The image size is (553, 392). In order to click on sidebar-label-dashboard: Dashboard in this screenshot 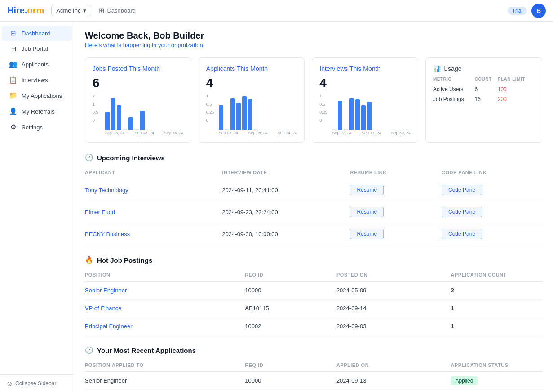, I will do `click(36, 33)`.